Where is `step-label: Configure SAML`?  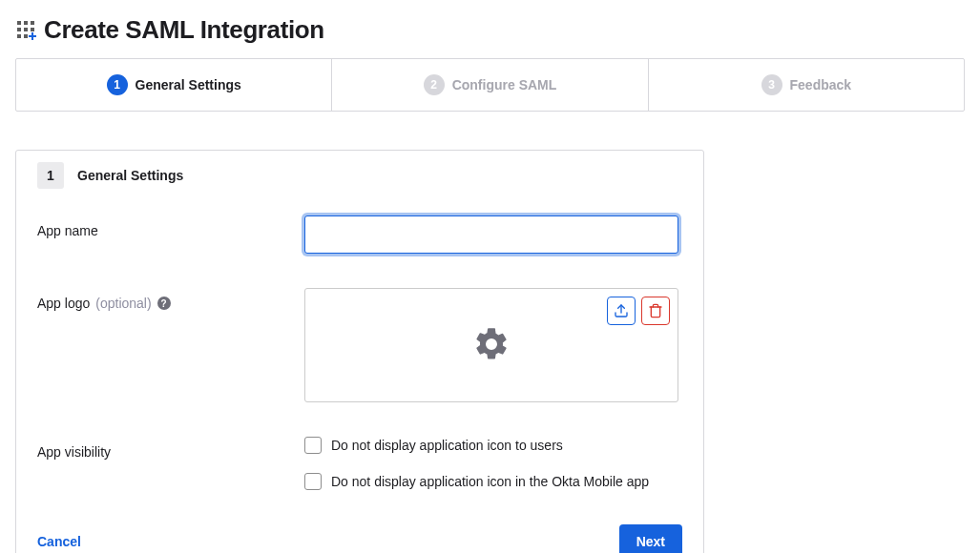 step-label: Configure SAML is located at coordinates (505, 85).